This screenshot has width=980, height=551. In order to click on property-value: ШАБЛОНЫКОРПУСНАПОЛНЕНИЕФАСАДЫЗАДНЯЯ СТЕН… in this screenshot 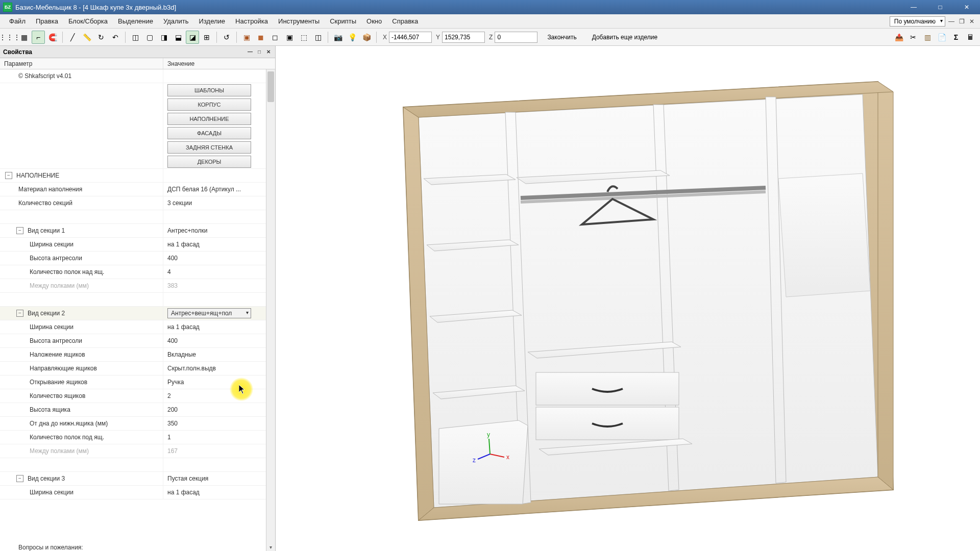, I will do `click(214, 126)`.